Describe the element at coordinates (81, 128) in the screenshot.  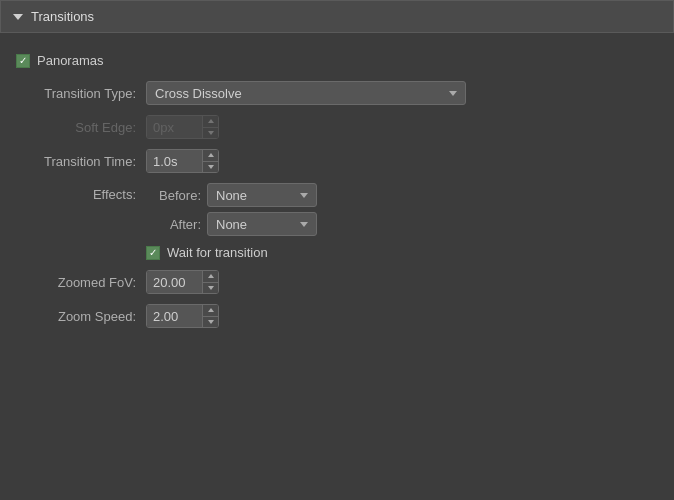
I see `soft-edge-label: Soft Edge:` at that location.